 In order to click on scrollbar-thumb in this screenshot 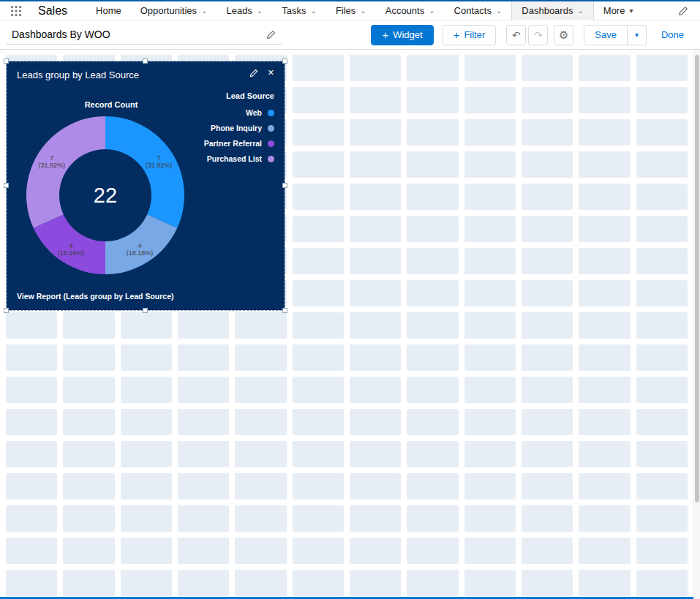, I will do `click(697, 279)`.